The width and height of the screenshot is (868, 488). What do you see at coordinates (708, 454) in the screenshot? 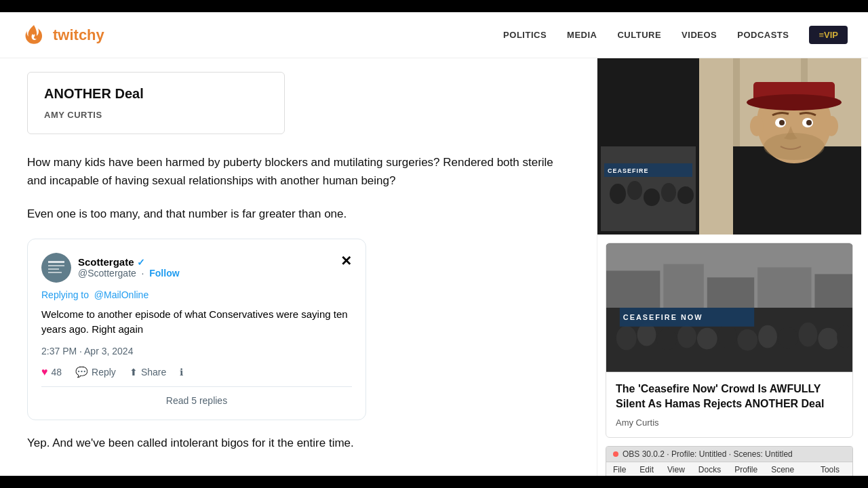
I see `obs-title: OBS 30.0.2 · Profile: Untitled · Scenes:…` at bounding box center [708, 454].